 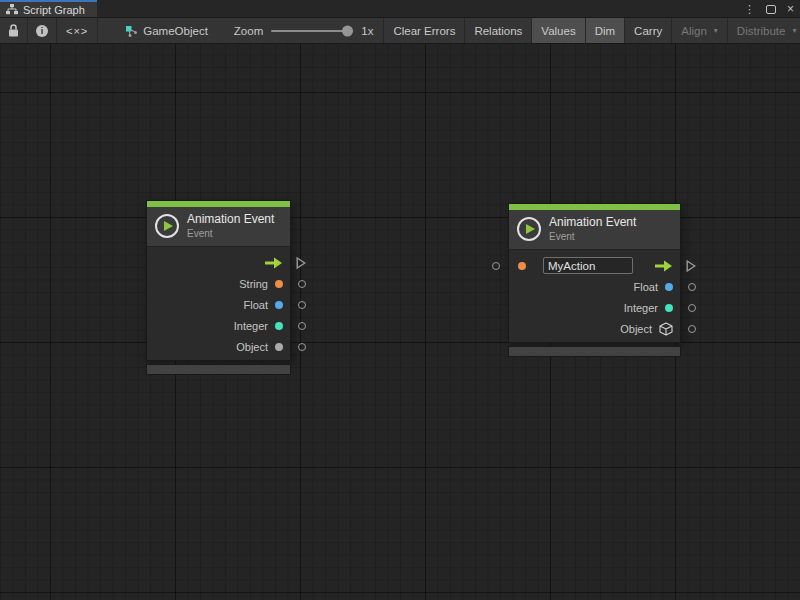 I want to click on node-animation-event-2: Animation Event Event, so click(x=594, y=280).